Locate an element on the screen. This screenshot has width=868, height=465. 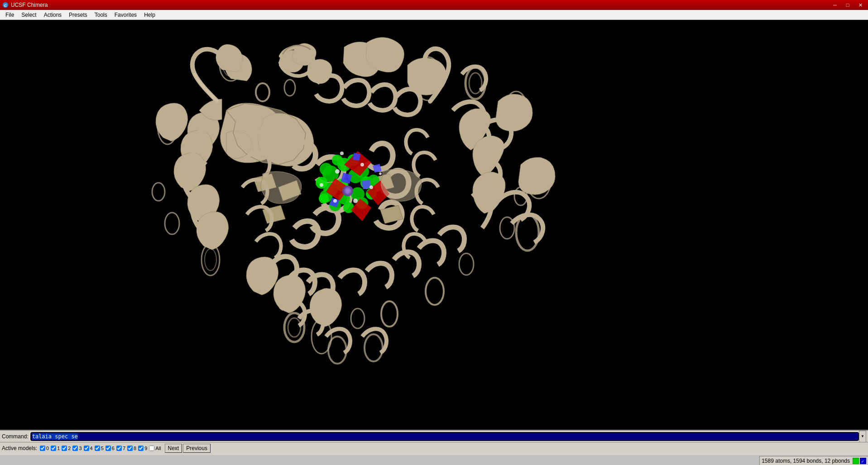
model-checkbox-4: 4 is located at coordinates (88, 448).